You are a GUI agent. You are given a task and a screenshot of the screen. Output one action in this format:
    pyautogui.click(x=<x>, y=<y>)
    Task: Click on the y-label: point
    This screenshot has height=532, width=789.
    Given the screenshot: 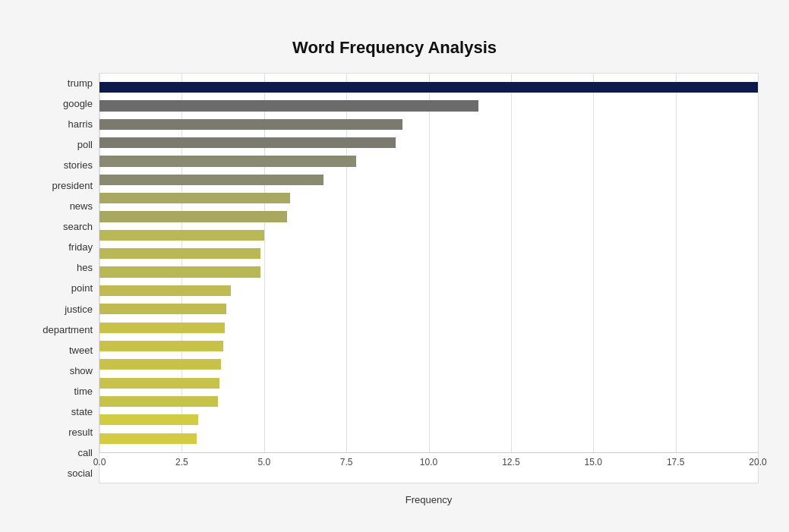 What is the action you would take?
    pyautogui.click(x=82, y=288)
    